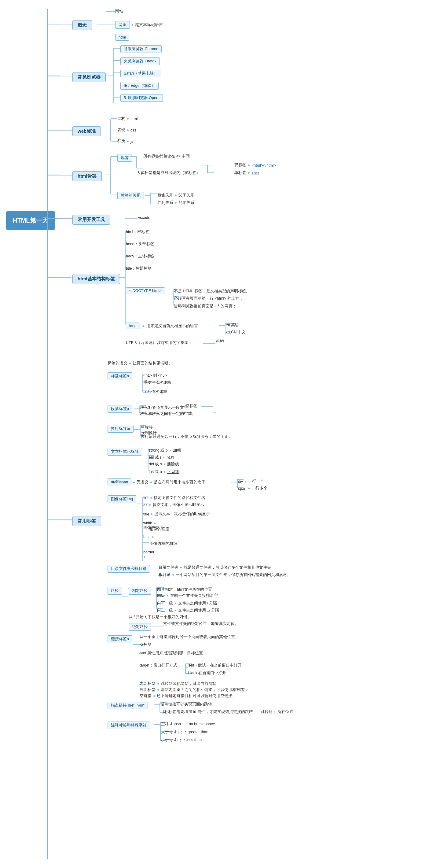  I want to click on img-src: src 指定图像文件的路径和文件名, so click(174, 498).